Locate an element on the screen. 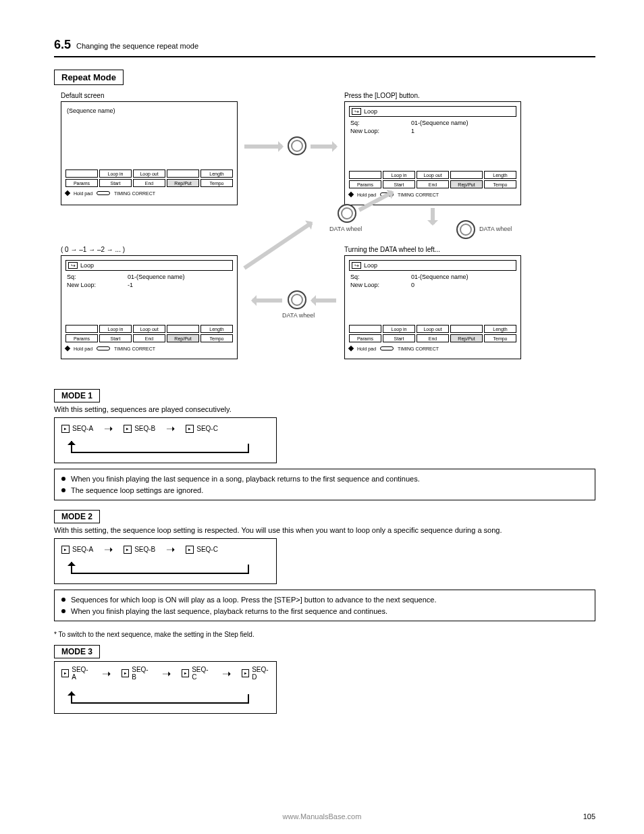 Image resolution: width=644 pixels, height=834 pixels. pill-icon is located at coordinates (103, 193).